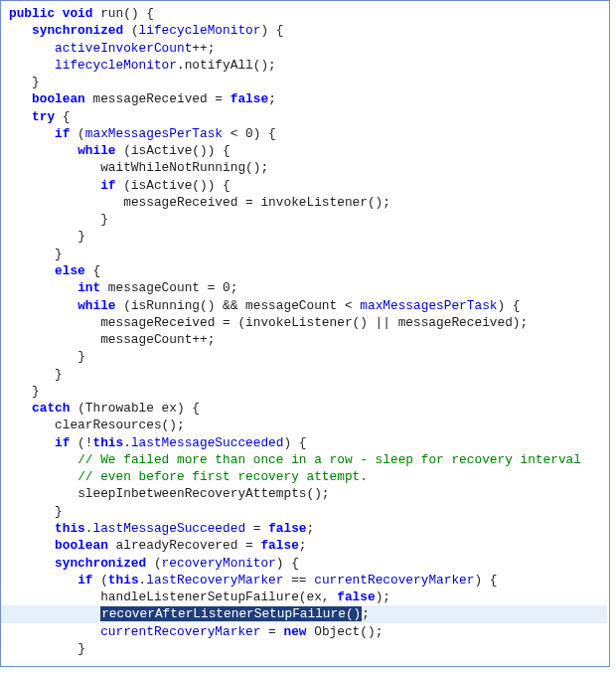  What do you see at coordinates (294, 632) in the screenshot?
I see `keyword: new` at bounding box center [294, 632].